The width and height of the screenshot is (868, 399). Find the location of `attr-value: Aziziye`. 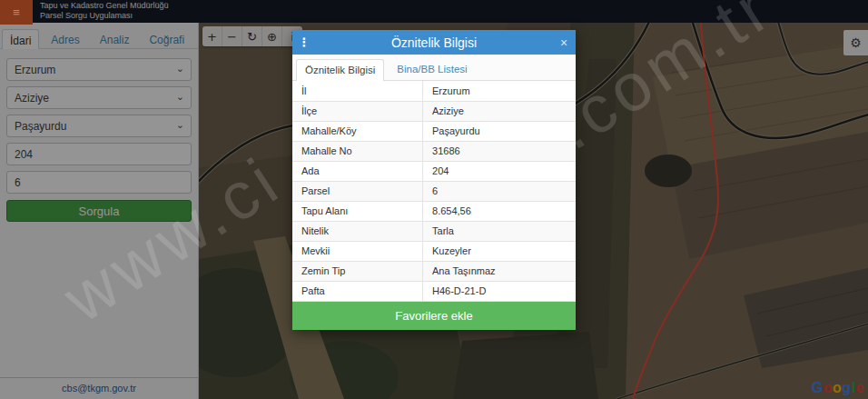

attr-value: Aziziye is located at coordinates (499, 111).